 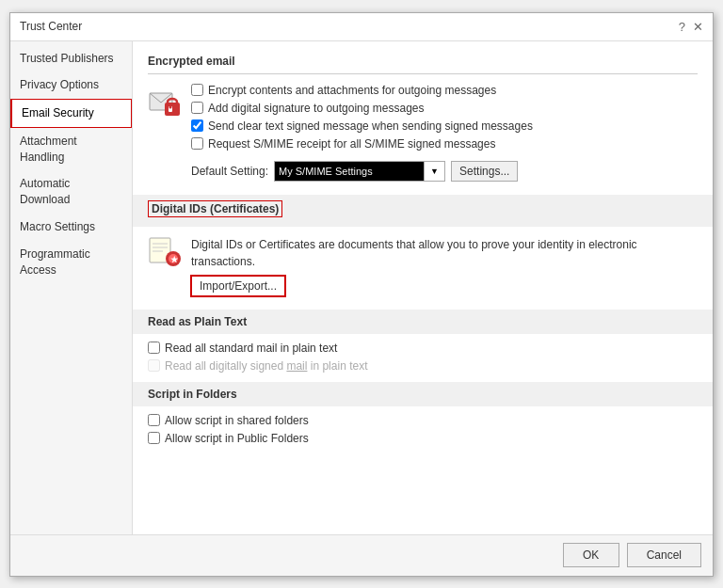 What do you see at coordinates (72, 192) in the screenshot?
I see `sidebar-item-automatic-download: Automatic Download` at bounding box center [72, 192].